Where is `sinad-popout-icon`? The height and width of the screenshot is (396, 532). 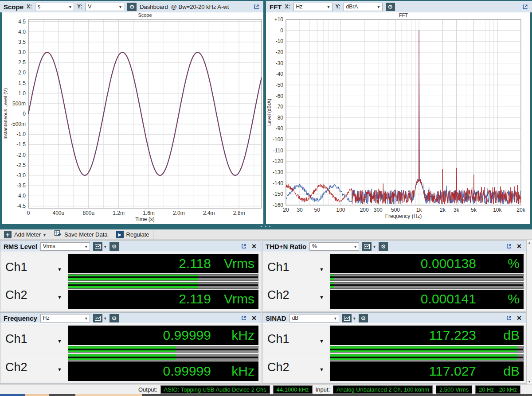
sinad-popout-icon is located at coordinates (509, 318).